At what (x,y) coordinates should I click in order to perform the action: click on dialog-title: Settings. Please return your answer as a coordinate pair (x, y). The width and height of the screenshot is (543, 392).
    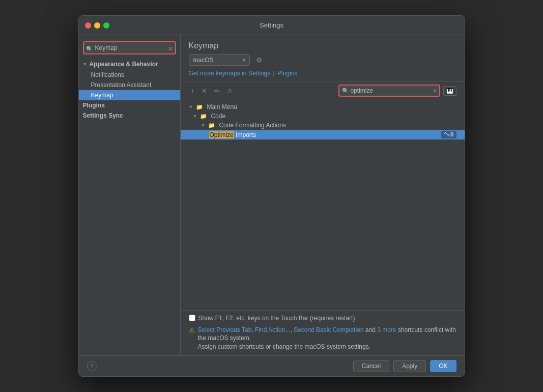
    Looking at the image, I should click on (272, 25).